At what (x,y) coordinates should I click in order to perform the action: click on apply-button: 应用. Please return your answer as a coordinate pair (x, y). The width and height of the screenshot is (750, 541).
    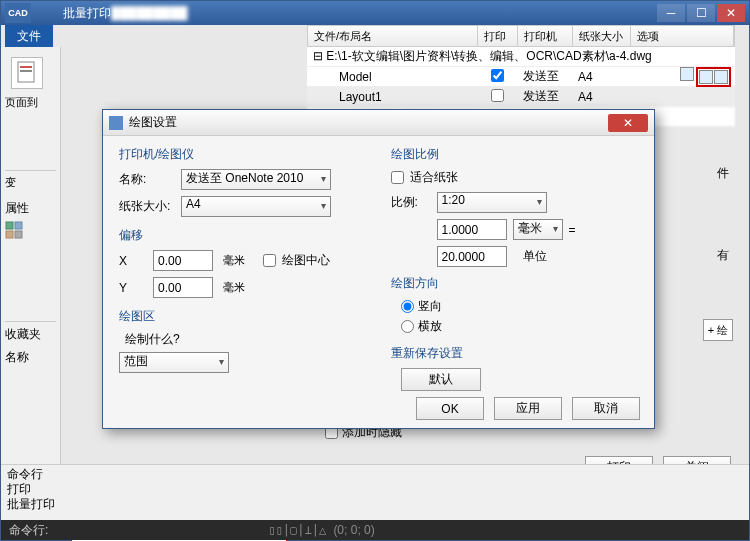
    Looking at the image, I should click on (528, 408).